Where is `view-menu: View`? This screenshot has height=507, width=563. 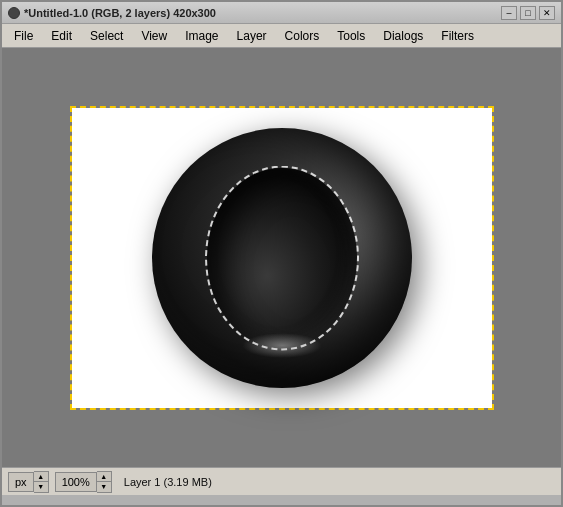 view-menu: View is located at coordinates (154, 36).